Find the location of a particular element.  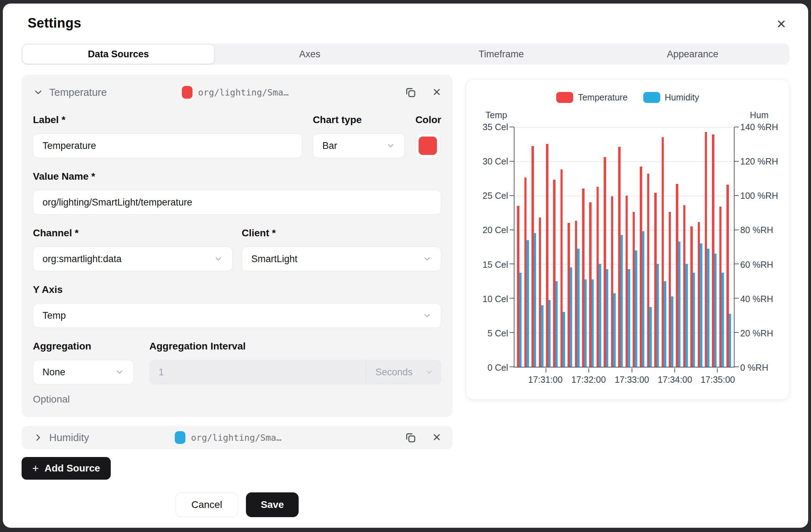

label-input is located at coordinates (168, 146).